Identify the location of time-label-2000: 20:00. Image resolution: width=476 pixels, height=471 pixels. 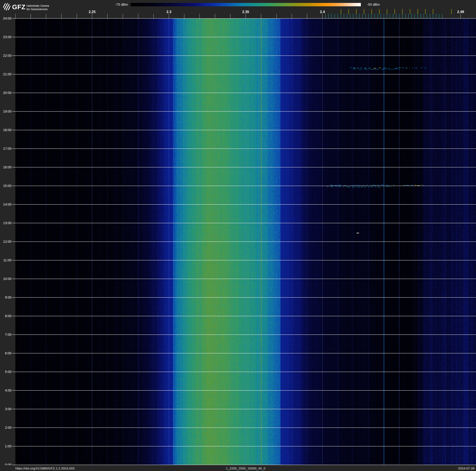
(6, 93).